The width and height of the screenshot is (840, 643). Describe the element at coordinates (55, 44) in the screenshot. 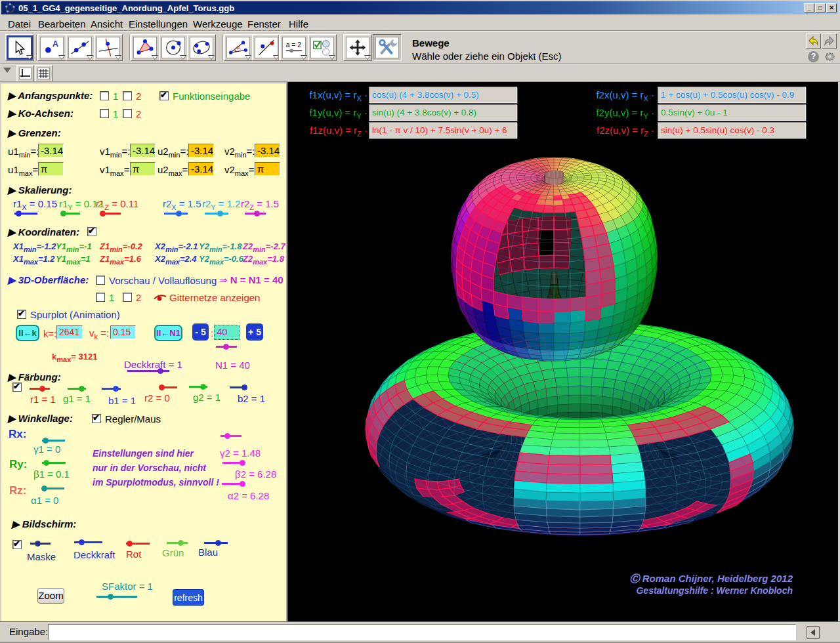

I see `svg-text: A` at that location.